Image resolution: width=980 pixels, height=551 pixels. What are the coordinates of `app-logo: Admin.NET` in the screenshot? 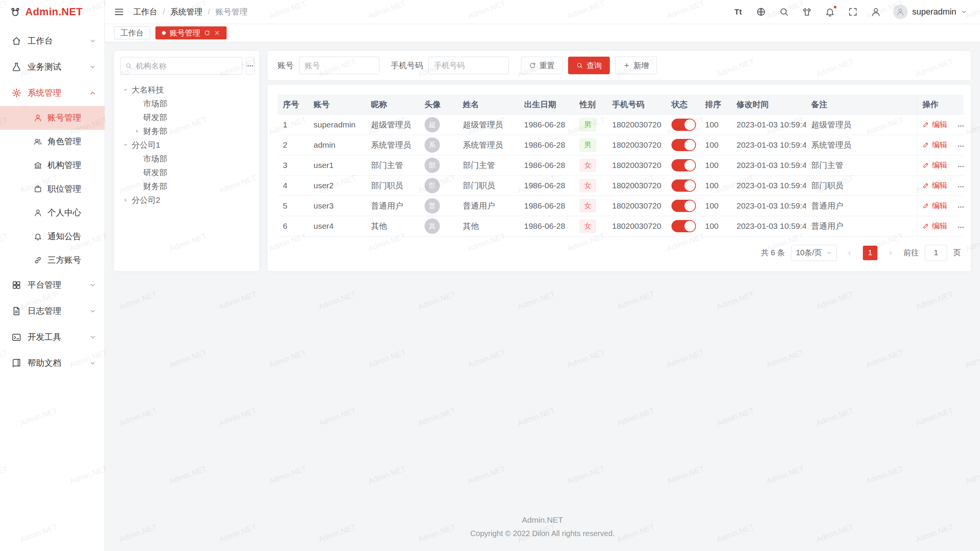 It's located at (52, 12).